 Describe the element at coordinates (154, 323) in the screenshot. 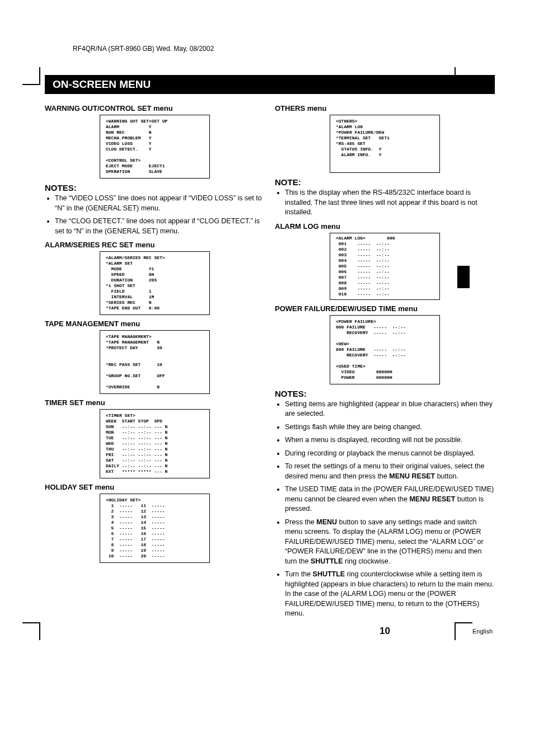

I see `tape-management-title: TAPE MANAGEMENT menu` at that location.